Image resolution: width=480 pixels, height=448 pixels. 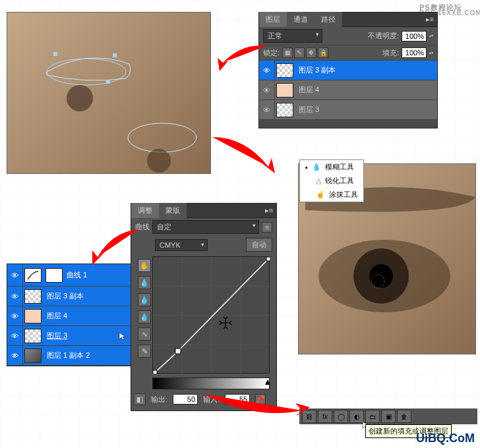 I want to click on opacity-label: 不透明度:, so click(x=384, y=36).